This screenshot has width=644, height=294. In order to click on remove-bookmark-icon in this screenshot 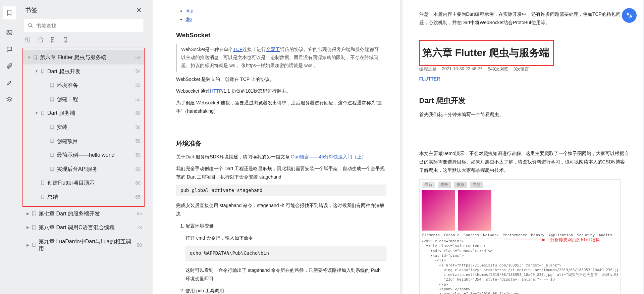, I will do `click(40, 40)`.